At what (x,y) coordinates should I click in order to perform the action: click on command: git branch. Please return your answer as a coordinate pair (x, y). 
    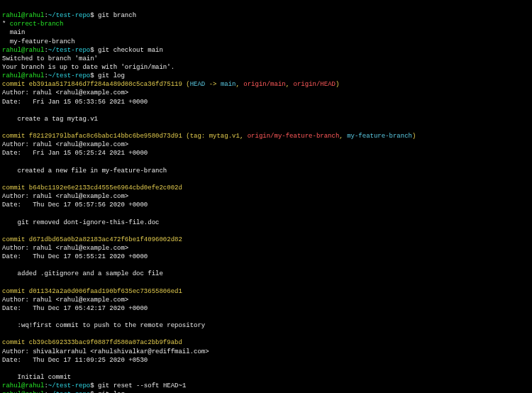
    Looking at the image, I should click on (117, 16).